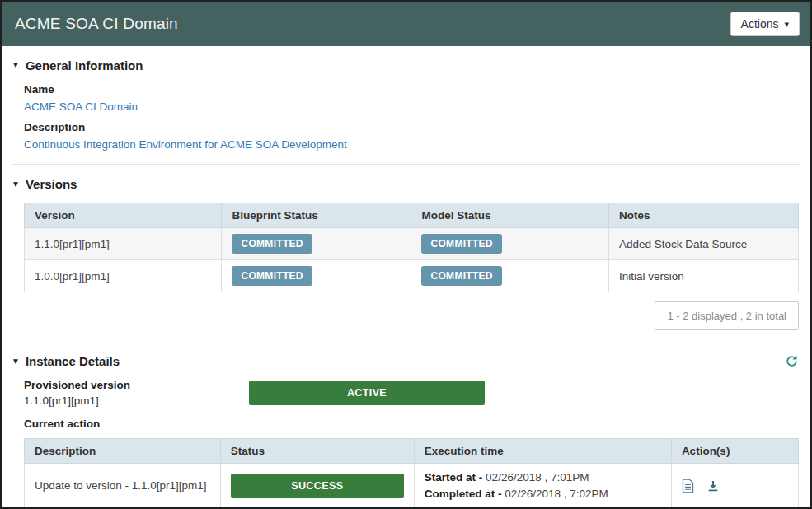 The height and width of the screenshot is (509, 812). Describe the element at coordinates (703, 244) in the screenshot. I see `notes-cell: Added Stock Data Source` at that location.